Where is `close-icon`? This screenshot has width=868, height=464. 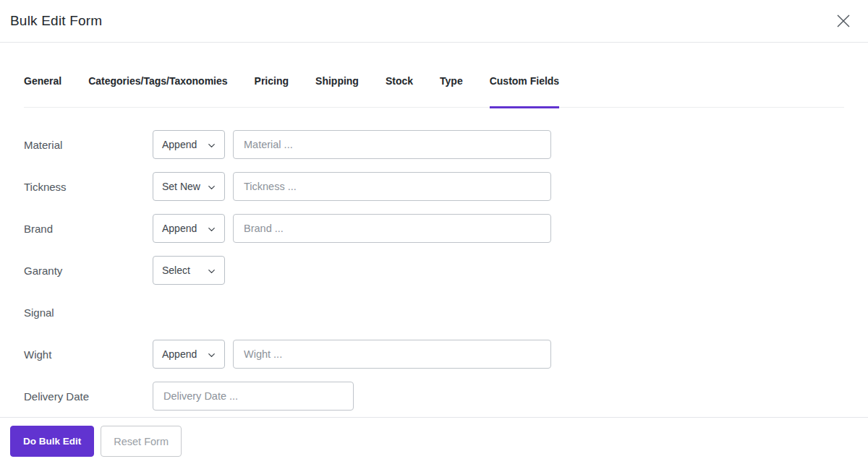 close-icon is located at coordinates (843, 21).